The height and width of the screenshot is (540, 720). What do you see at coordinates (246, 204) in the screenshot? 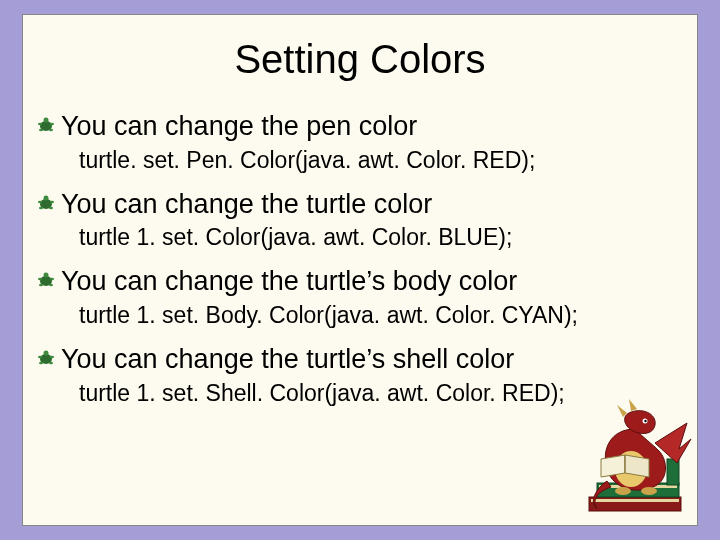
I see `bullet-text: You can change the turtle color` at bounding box center [246, 204].